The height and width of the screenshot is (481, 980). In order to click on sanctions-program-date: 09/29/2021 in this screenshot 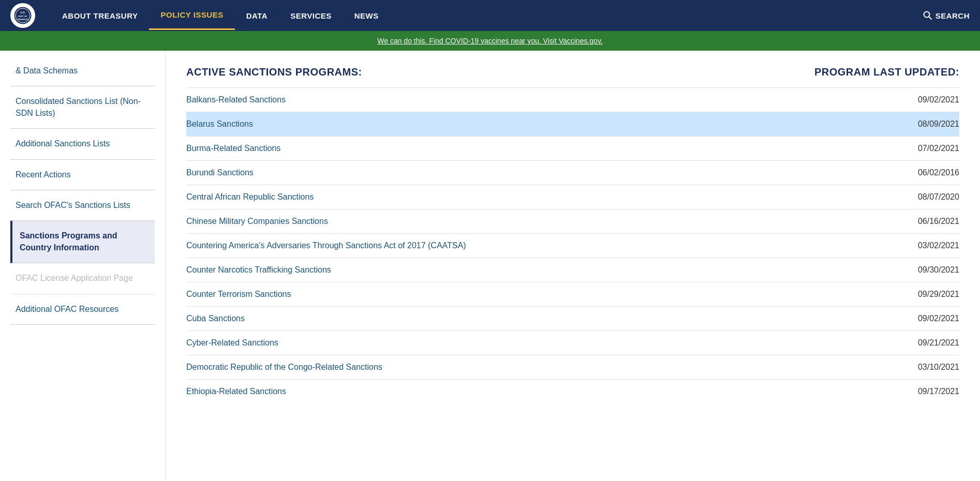, I will do `click(827, 295)`.